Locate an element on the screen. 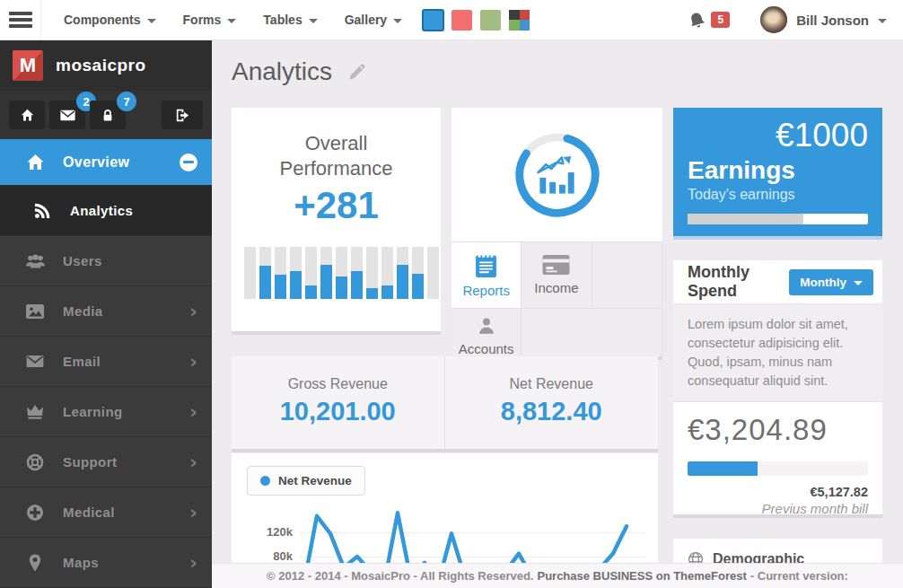 This screenshot has height=588, width=903. notifications-button: 5 is located at coordinates (709, 20).